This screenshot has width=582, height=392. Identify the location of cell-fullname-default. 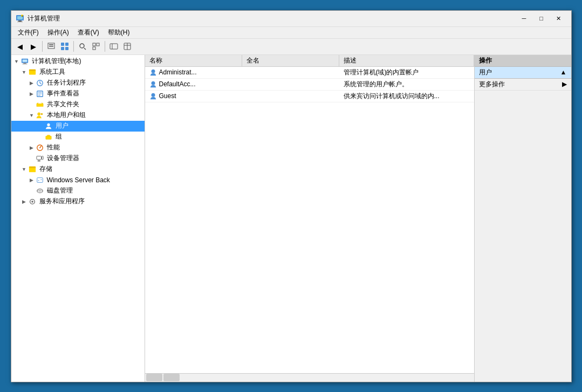
(291, 84).